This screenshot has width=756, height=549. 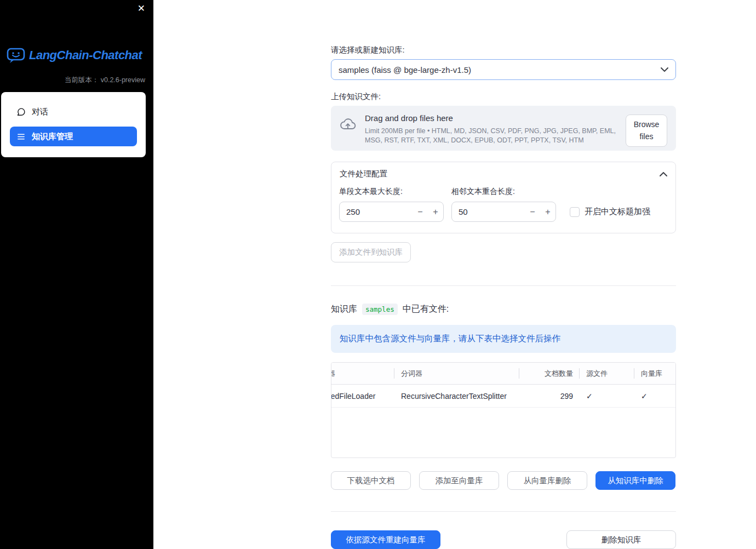 What do you see at coordinates (380, 309) in the screenshot?
I see `kb-name-code: samples` at bounding box center [380, 309].